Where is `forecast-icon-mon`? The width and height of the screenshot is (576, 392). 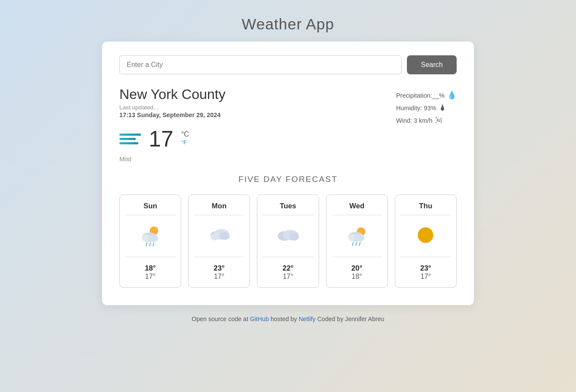 forecast-icon-mon is located at coordinates (219, 236).